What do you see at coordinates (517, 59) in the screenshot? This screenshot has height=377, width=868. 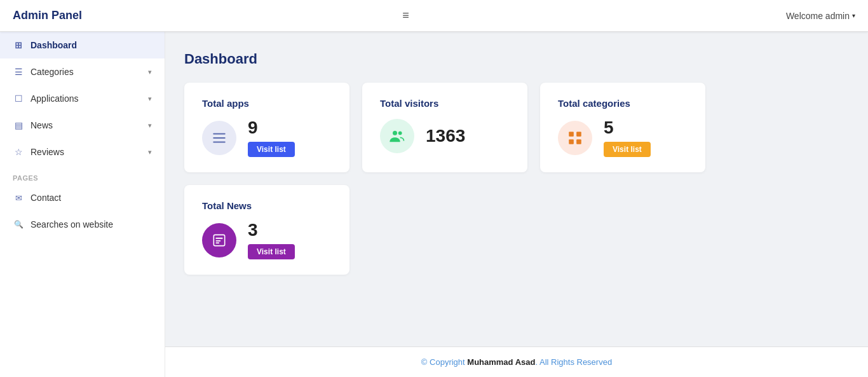 I see `page-title: Dashboard` at bounding box center [517, 59].